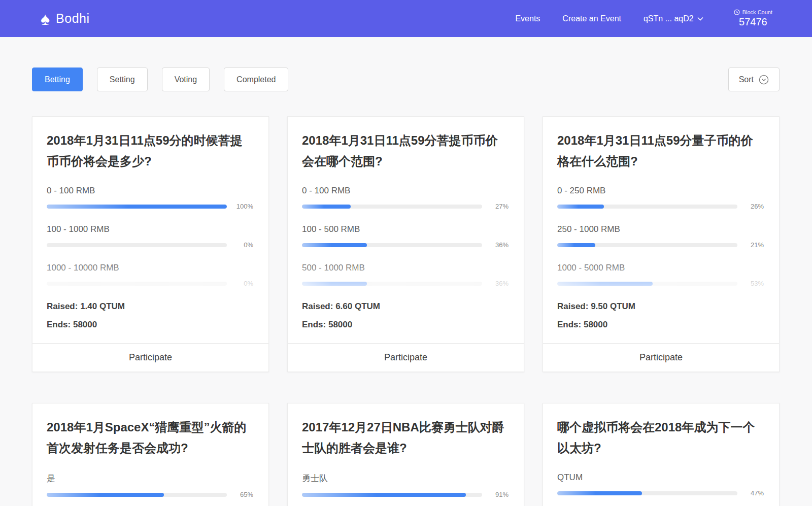 The width and height of the screenshot is (812, 506). What do you see at coordinates (406, 244) in the screenshot?
I see `event-card: 2018年1月31日11点59分菩提币币价会在哪个范围? 0 - 100 RMB…` at bounding box center [406, 244].